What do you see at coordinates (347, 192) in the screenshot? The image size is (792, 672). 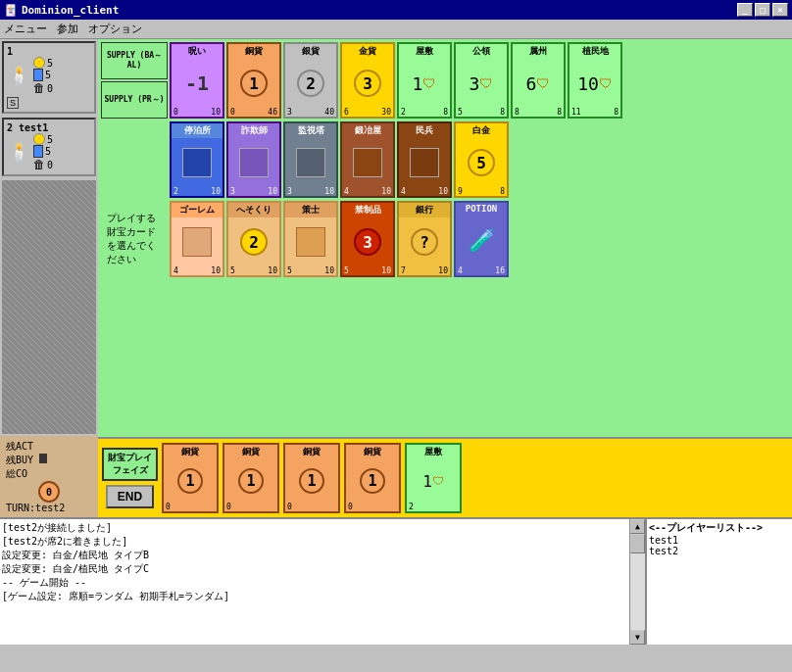 I see `blacksmith-cost: 4` at bounding box center [347, 192].